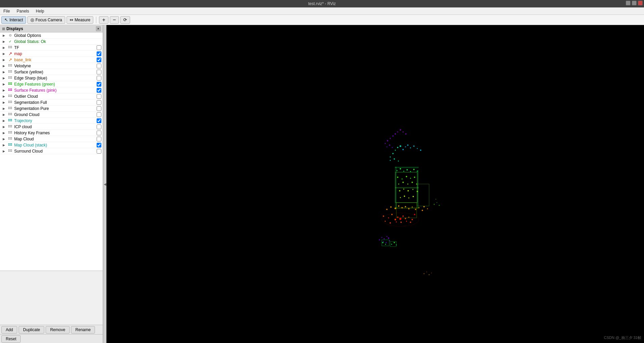 The width and height of the screenshot is (644, 343). What do you see at coordinates (16, 20) in the screenshot?
I see `interact-label: Interact` at bounding box center [16, 20].